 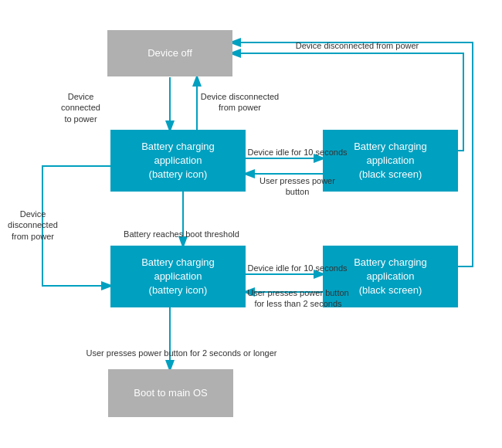 What do you see at coordinates (297, 268) in the screenshot?
I see `label-idle-10s-bottom: Device idle for 10 seconds` at bounding box center [297, 268].